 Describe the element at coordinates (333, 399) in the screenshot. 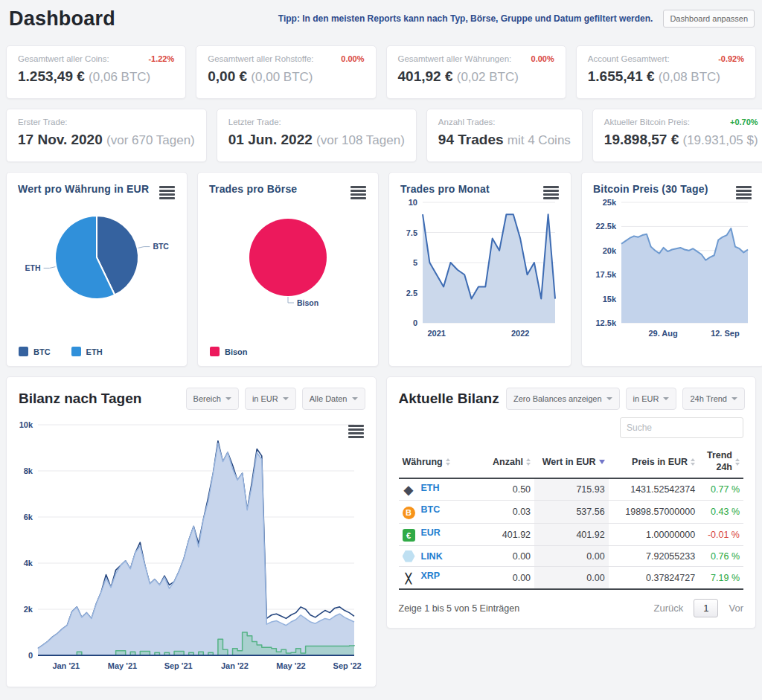

I see `filter-date-dropdown: Alle Daten` at that location.